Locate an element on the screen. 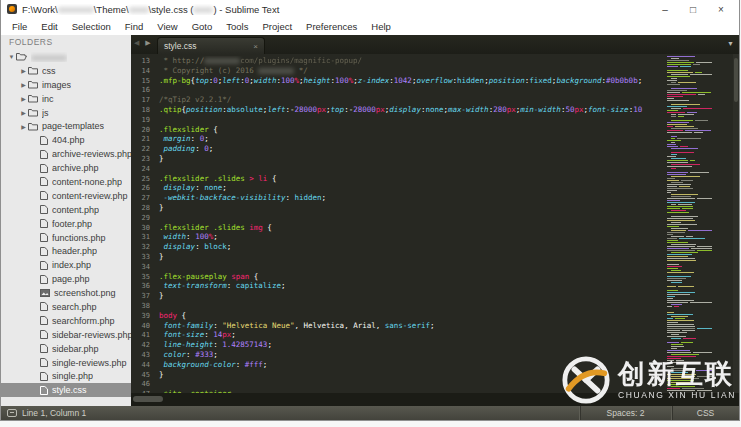 Image resolution: width=741 pixels, height=427 pixels. tree-item-root: ▼ is located at coordinates (66, 57).